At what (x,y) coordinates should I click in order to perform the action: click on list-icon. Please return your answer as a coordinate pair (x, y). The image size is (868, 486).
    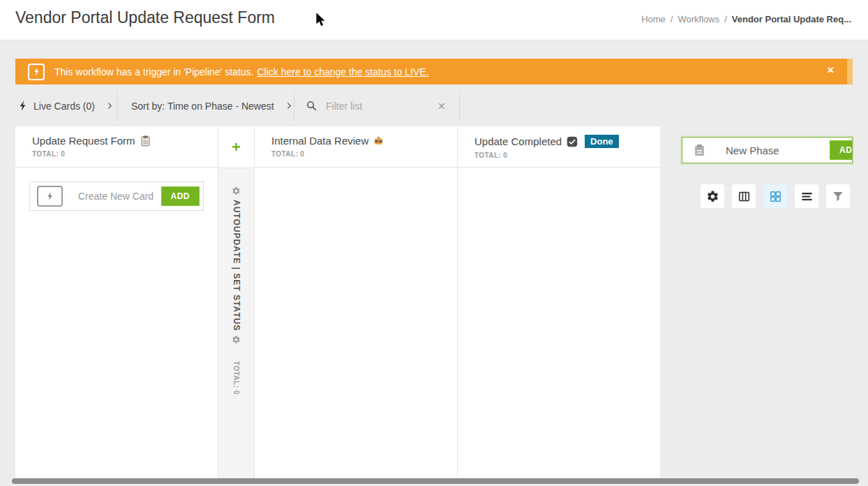
    Looking at the image, I should click on (807, 197).